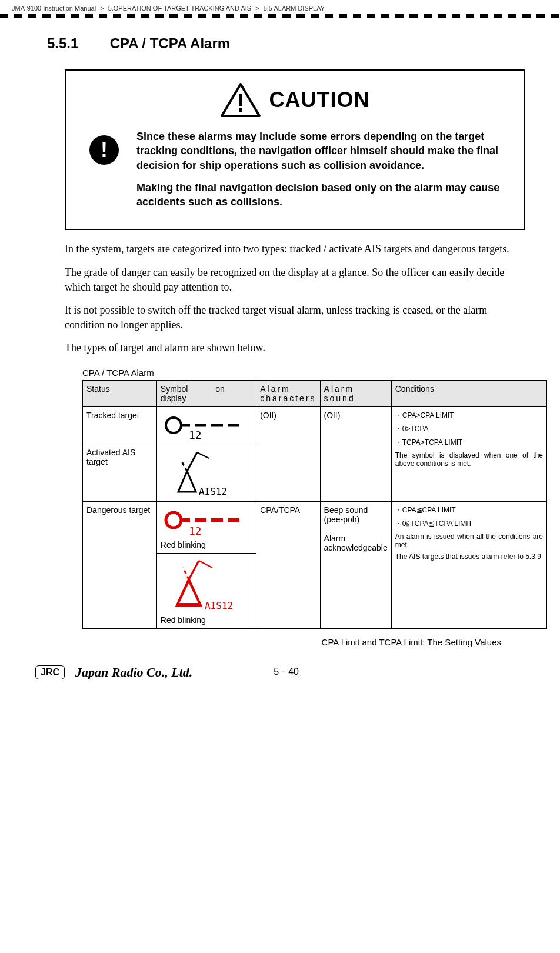 The height and width of the screenshot is (953, 560). I want to click on page-footer: JRC Japan Radio Co., Ltd. 5－40, so click(280, 669).